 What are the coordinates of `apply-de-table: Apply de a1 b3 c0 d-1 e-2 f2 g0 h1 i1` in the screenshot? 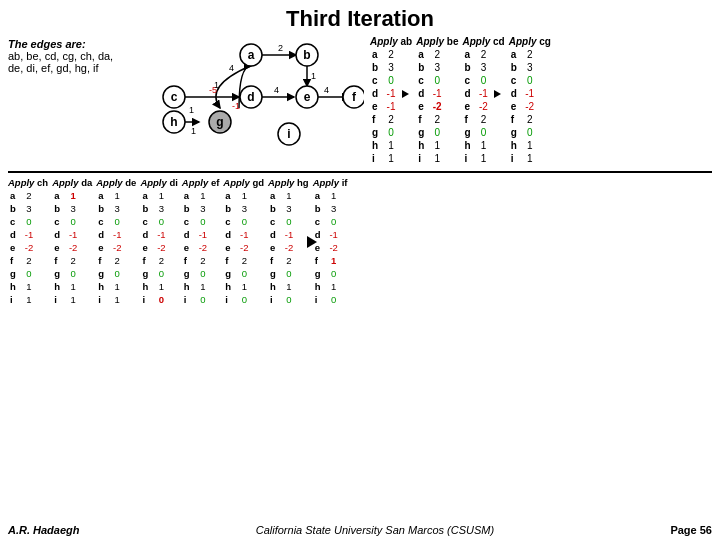 It's located at (116, 242).